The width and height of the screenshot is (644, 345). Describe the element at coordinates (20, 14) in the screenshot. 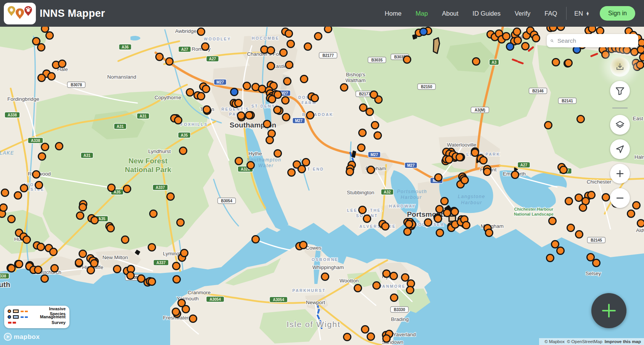

I see `app-logo` at that location.